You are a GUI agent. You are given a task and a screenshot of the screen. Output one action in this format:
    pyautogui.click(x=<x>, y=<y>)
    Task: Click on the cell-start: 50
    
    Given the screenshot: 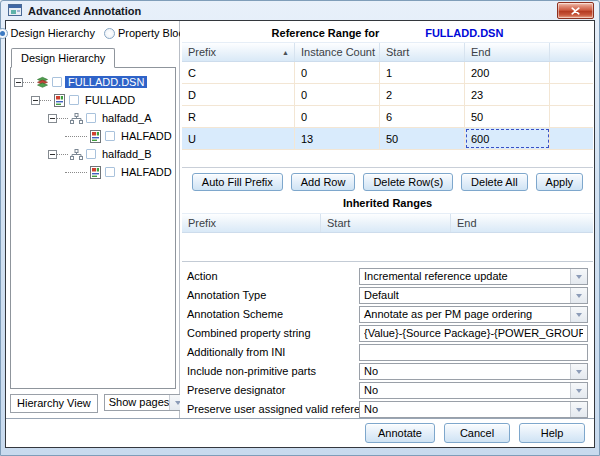 What is the action you would take?
    pyautogui.click(x=422, y=138)
    